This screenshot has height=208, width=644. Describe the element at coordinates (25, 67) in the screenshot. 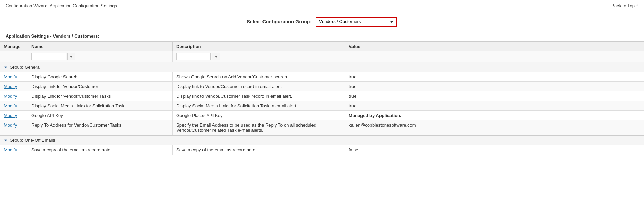

I see `group-label: Group: General` at that location.